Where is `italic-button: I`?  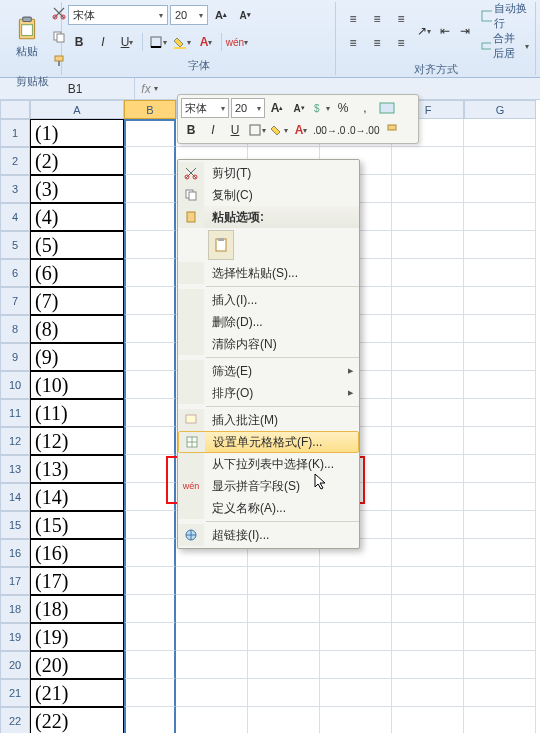
italic-button: I is located at coordinates (103, 42).